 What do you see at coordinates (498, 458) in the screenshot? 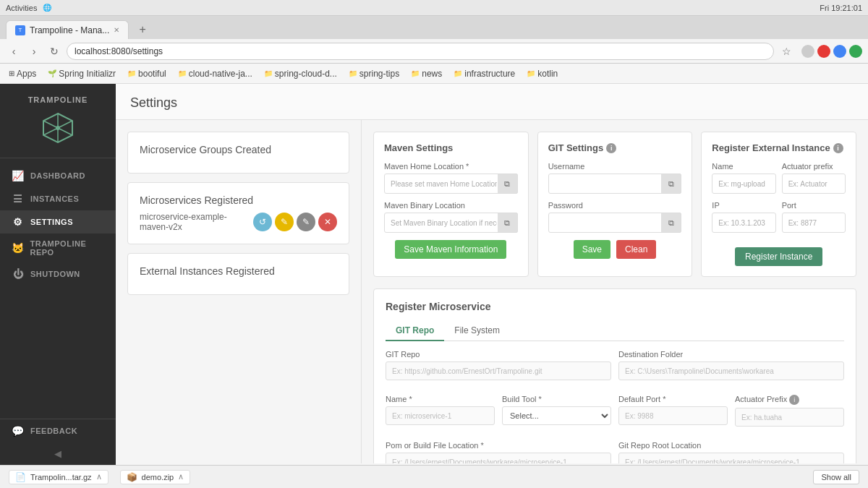
I see `pom-input` at bounding box center [498, 458].